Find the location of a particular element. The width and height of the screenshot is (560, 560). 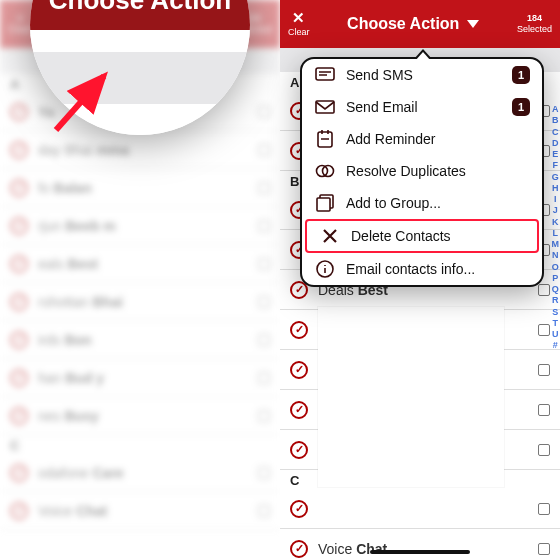

list-item: eals Best is located at coordinates (140, 264).